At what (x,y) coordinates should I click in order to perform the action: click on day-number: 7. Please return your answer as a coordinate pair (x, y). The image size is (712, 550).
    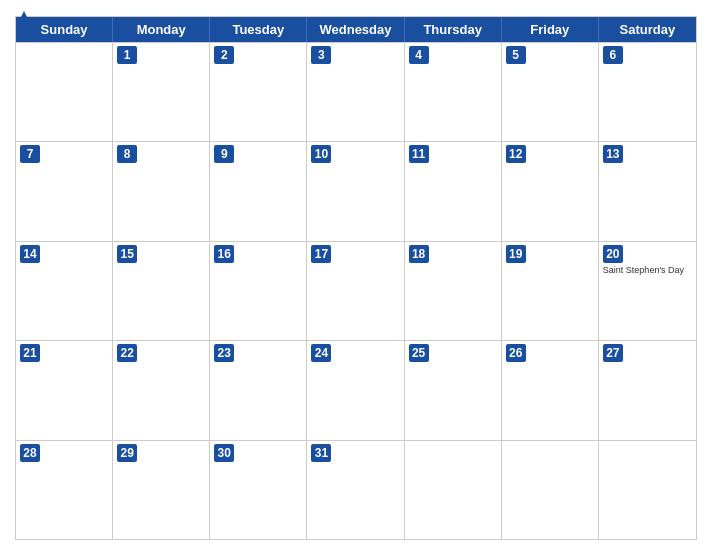
    Looking at the image, I should click on (30, 154).